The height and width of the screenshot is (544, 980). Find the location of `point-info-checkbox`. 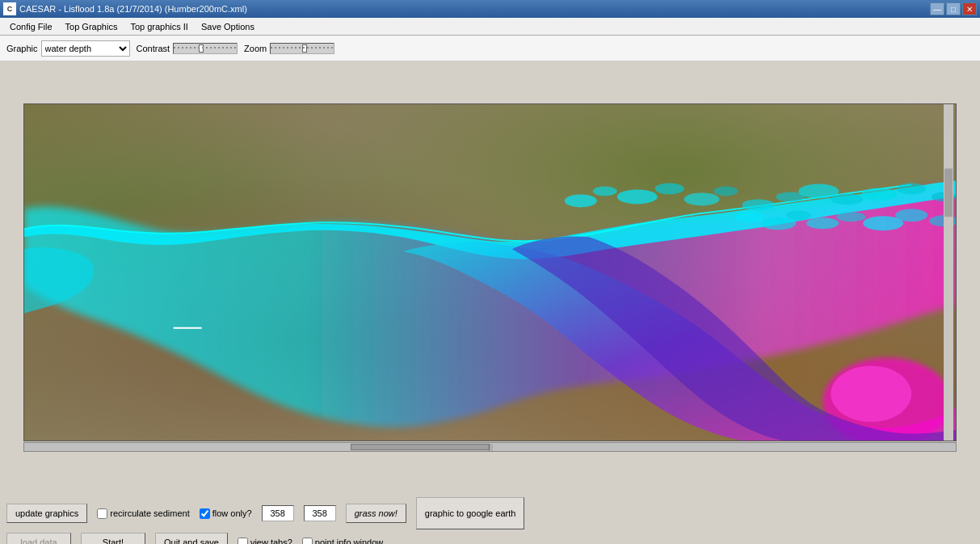

point-info-checkbox is located at coordinates (307, 542).